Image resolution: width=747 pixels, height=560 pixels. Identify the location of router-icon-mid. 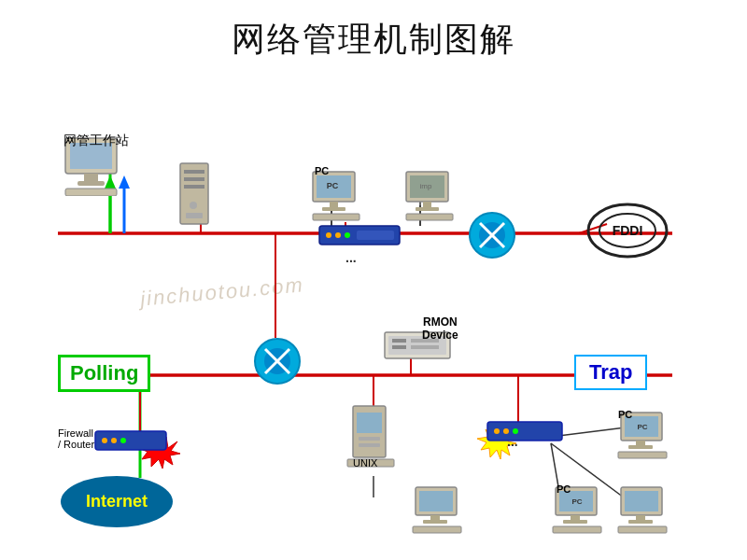
(278, 362).